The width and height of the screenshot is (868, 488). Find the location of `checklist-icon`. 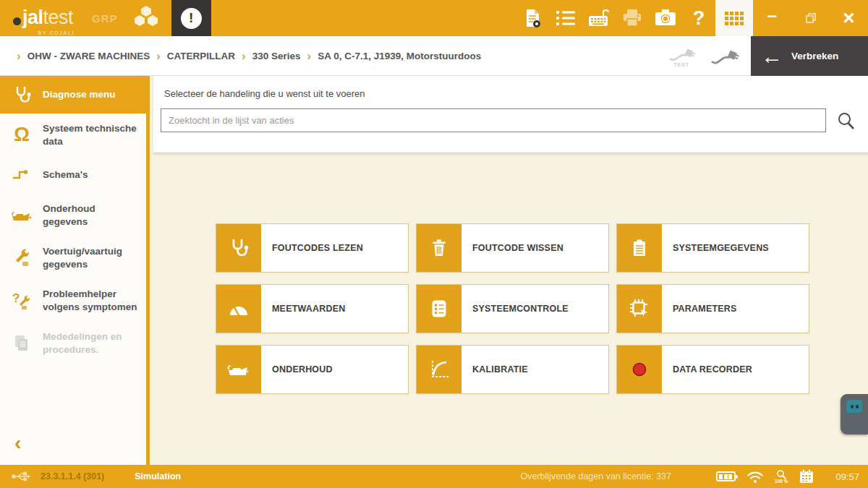

checklist-icon is located at coordinates (439, 309).